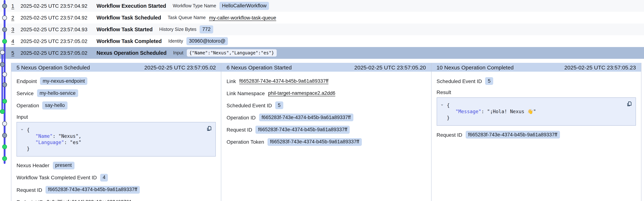 The height and width of the screenshot is (201, 644). I want to click on json-viewer: ⌄{ "Name": "Nexus", "Language": "es"}, so click(116, 139).